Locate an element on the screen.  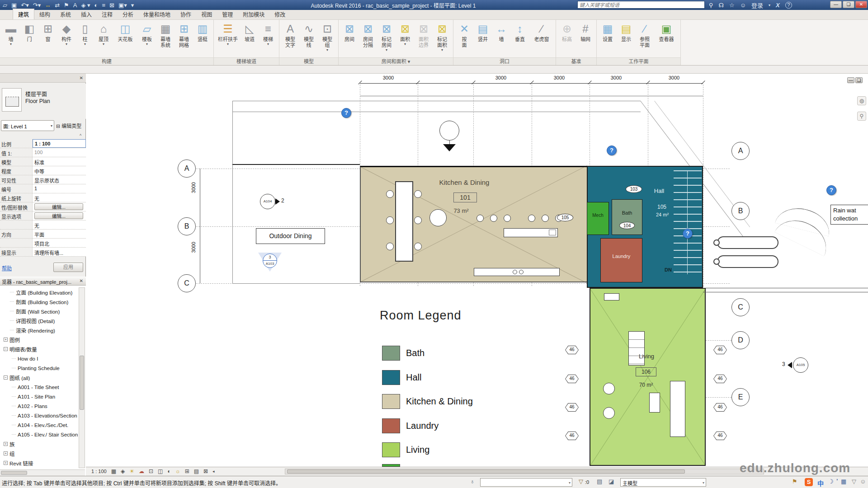
curtain-system-button: ▦幕墙系统 is located at coordinates (165, 35).